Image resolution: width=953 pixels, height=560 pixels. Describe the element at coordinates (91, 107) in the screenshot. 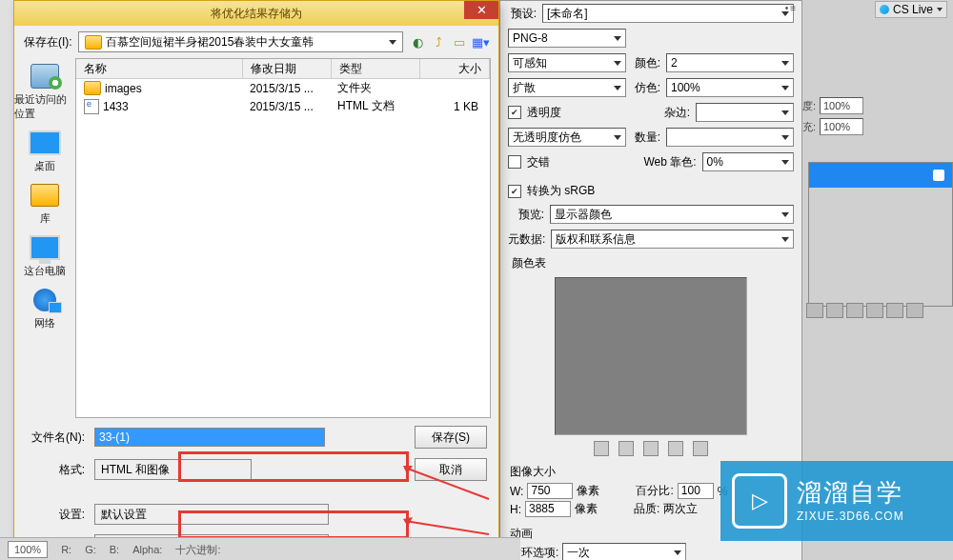

I see `html-icon` at that location.